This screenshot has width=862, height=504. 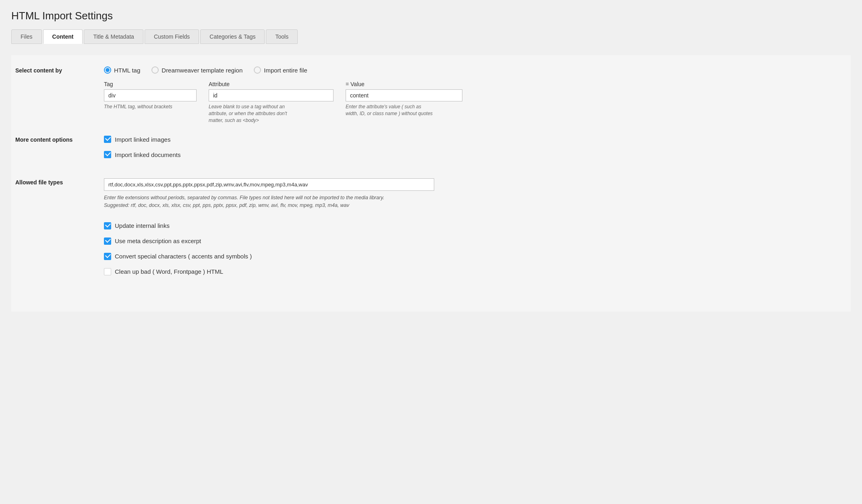 What do you see at coordinates (286, 70) in the screenshot?
I see `radio-entire-file-label: Import entire file` at bounding box center [286, 70].